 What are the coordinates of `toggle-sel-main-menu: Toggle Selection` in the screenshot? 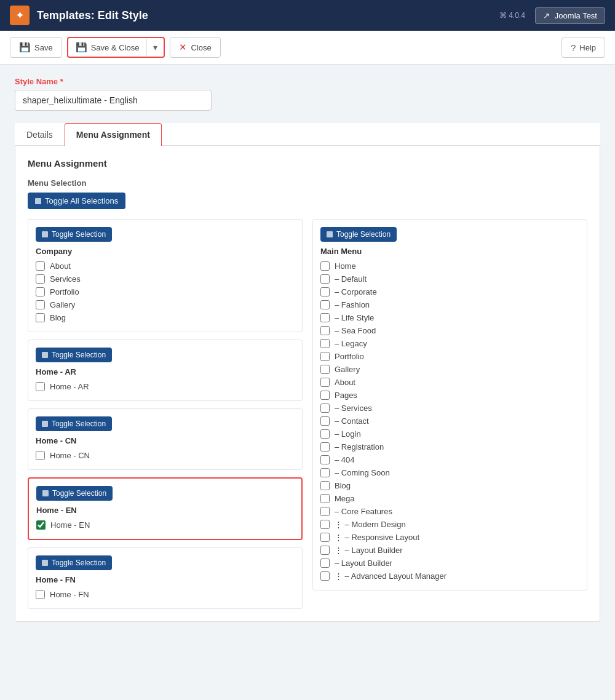 It's located at (359, 234).